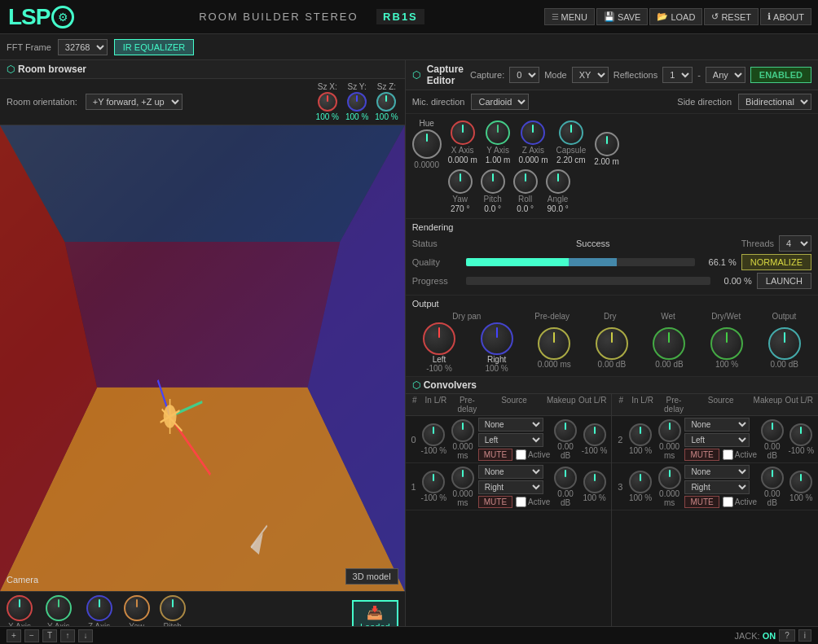  Describe the element at coordinates (776, 262) in the screenshot. I see `normalize-button: NORMALIZE` at that location.